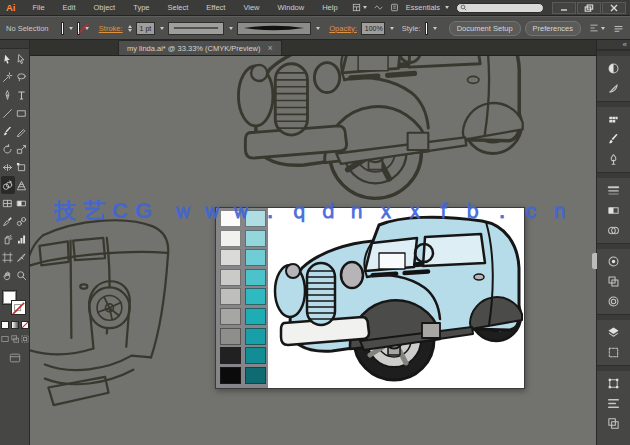  I want to click on menu-type: Type, so click(141, 8).